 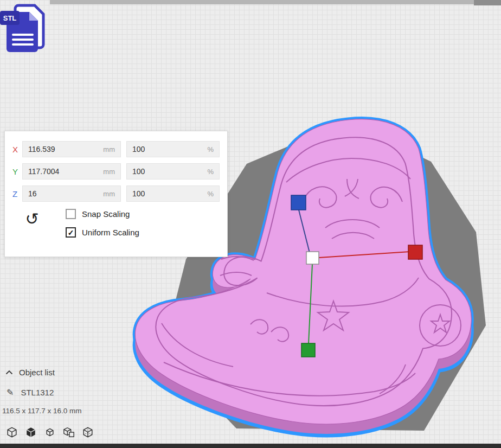 What do you see at coordinates (109, 150) in the screenshot?
I see `x-mm-unit: mm` at bounding box center [109, 150].